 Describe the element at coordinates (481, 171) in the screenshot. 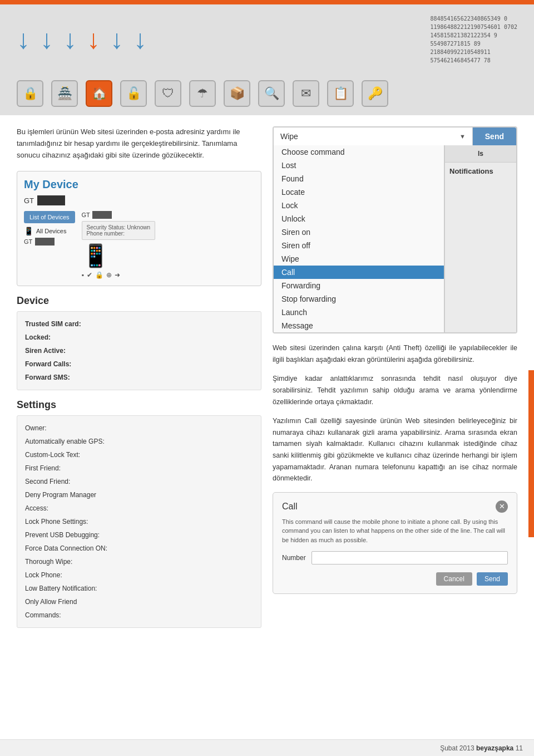

I see `notifications-label: Notifications` at that location.